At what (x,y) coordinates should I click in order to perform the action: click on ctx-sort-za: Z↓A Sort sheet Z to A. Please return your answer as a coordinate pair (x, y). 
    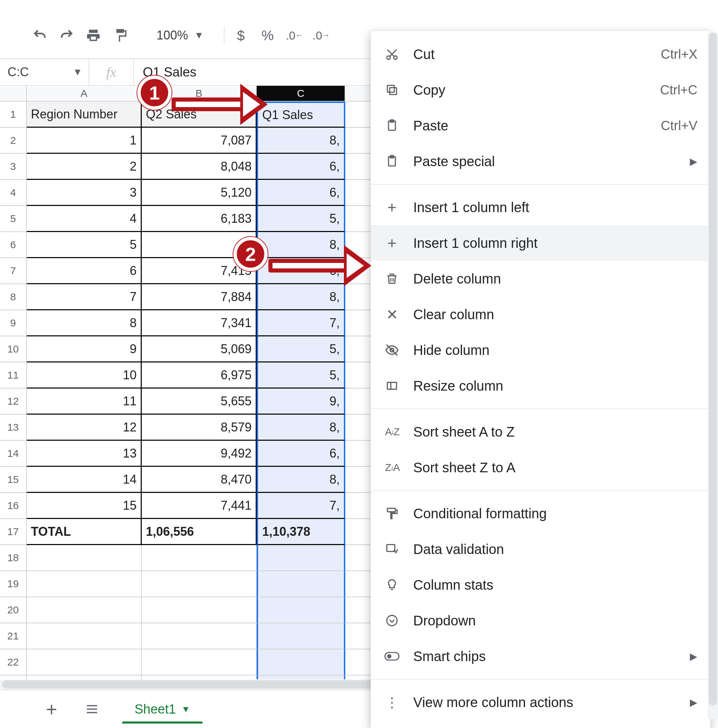
    Looking at the image, I should click on (541, 467).